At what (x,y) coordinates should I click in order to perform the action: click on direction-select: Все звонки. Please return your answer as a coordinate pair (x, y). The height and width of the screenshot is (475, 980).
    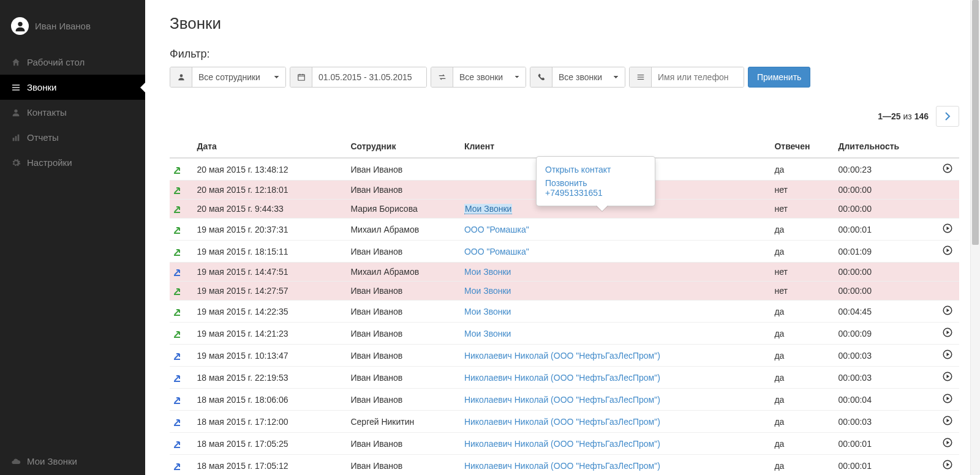
    Looking at the image, I should click on (489, 77).